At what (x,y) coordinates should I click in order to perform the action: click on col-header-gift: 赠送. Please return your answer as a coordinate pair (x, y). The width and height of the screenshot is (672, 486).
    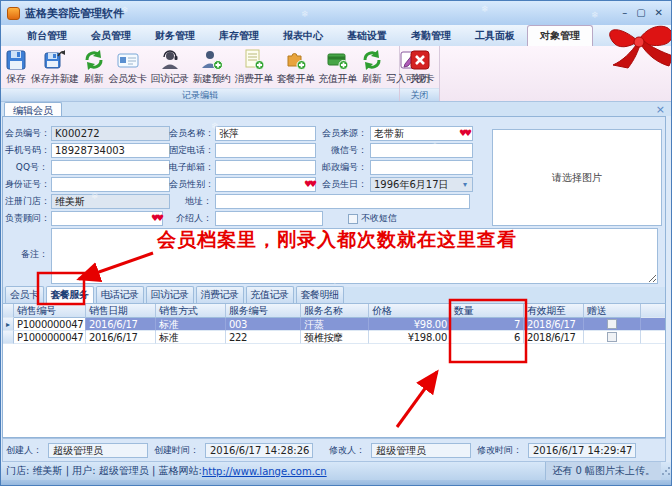
    Looking at the image, I should click on (612, 311).